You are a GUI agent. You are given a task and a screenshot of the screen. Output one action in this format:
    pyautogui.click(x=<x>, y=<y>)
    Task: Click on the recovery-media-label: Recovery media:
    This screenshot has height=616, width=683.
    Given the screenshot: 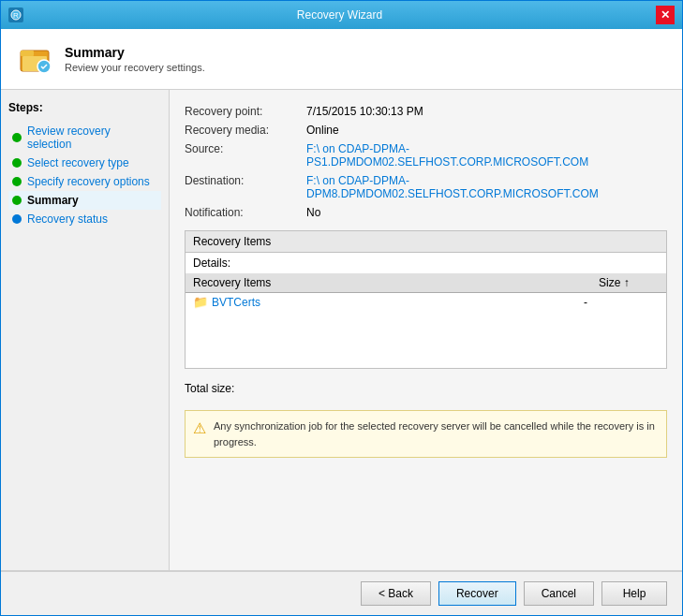 What is the action you would take?
    pyautogui.click(x=245, y=130)
    